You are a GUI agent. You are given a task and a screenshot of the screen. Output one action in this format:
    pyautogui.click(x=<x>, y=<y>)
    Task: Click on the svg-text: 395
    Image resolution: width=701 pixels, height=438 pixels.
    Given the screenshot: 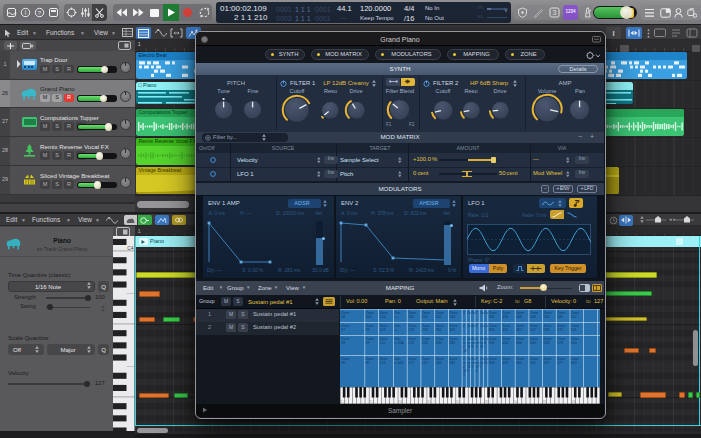 What is the action you would take?
    pyautogui.click(x=492, y=330)
    